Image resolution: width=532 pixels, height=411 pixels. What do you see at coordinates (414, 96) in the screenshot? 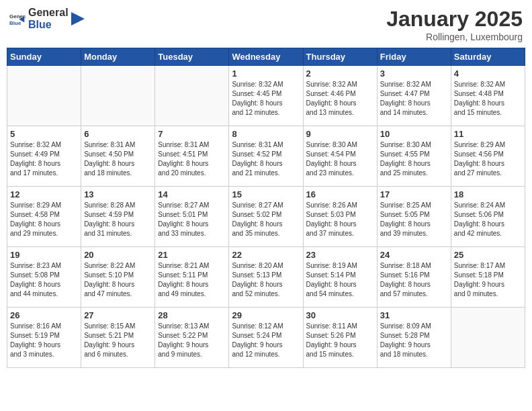
I see `calendar-cell: 3Sunrise: 8:32 AM Sunset: 4:47 PM Daylig…` at bounding box center [414, 96].